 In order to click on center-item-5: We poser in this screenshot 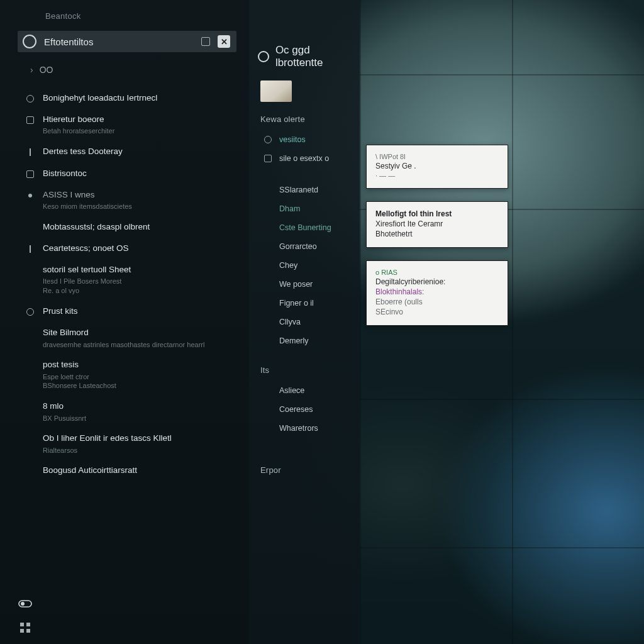, I will do `click(304, 284)`.